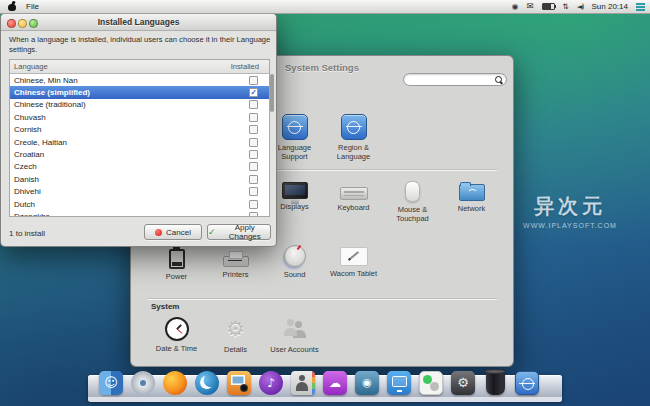  I want to click on dock-toggles-icon, so click(431, 383).